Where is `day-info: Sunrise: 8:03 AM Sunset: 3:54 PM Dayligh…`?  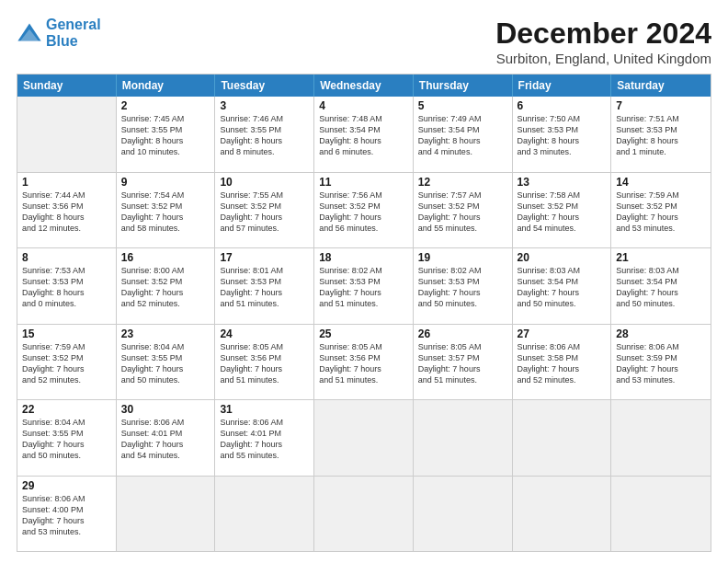 day-info: Sunrise: 8:03 AM Sunset: 3:54 PM Dayligh… is located at coordinates (563, 287).